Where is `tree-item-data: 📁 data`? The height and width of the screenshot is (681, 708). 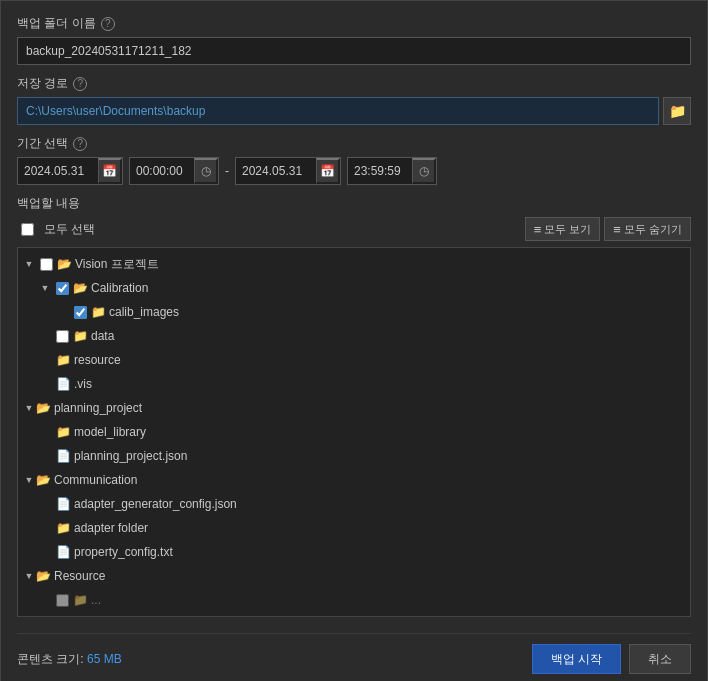 tree-item-data: 📁 data is located at coordinates (354, 336).